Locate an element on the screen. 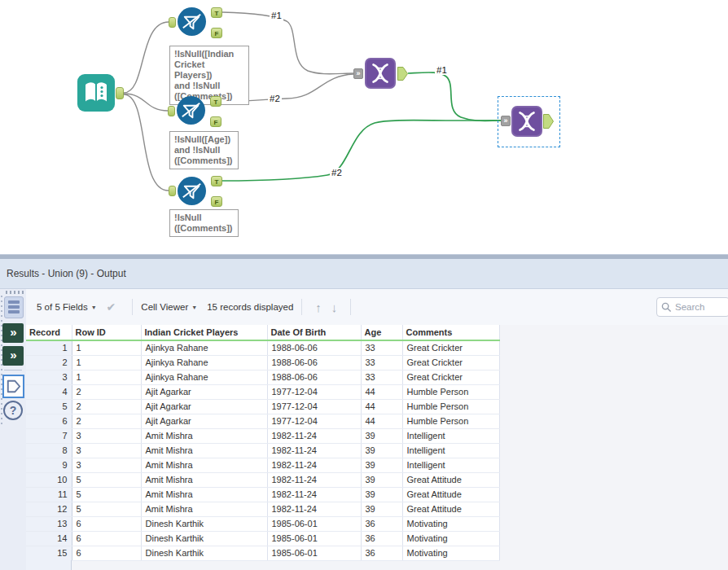  filter1-input-anchor is located at coordinates (173, 23).